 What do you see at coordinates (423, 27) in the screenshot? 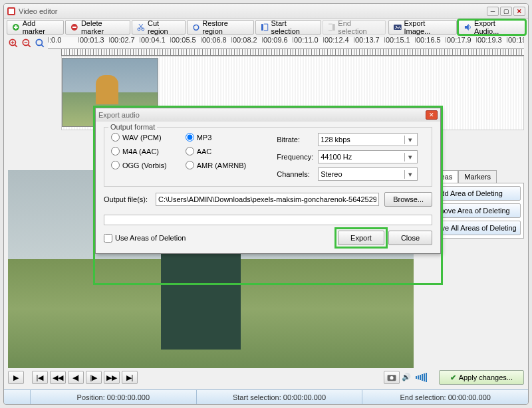
I see `export-image-button: Export Image...` at bounding box center [423, 27].